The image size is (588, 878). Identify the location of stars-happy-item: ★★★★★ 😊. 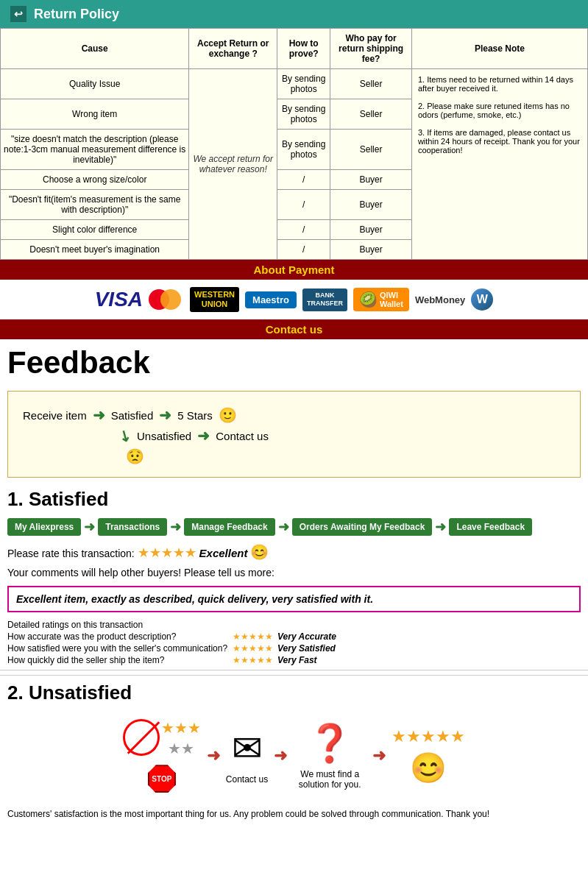
(428, 757).